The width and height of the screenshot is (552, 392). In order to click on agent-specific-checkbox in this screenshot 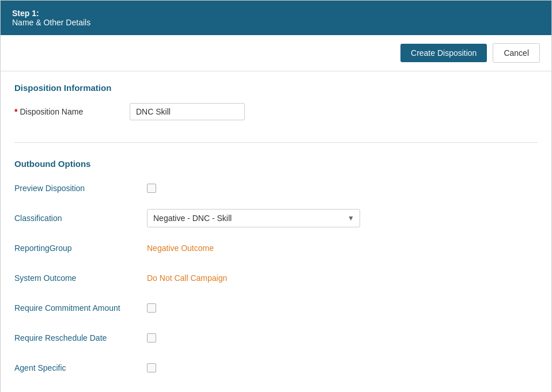, I will do `click(152, 368)`.